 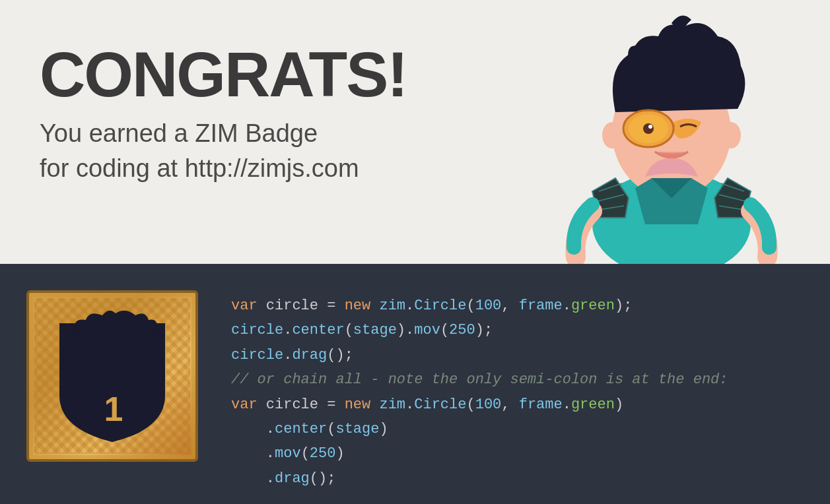 What do you see at coordinates (112, 376) in the screenshot?
I see `badge-outer: 1` at bounding box center [112, 376].